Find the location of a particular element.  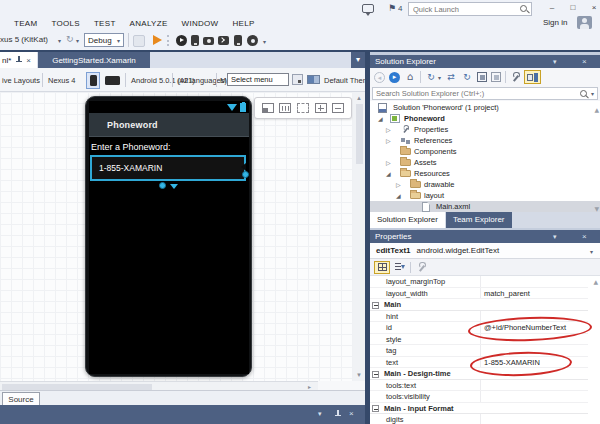

horizontal-scrollbar: ▸ is located at coordinates (159, 386).